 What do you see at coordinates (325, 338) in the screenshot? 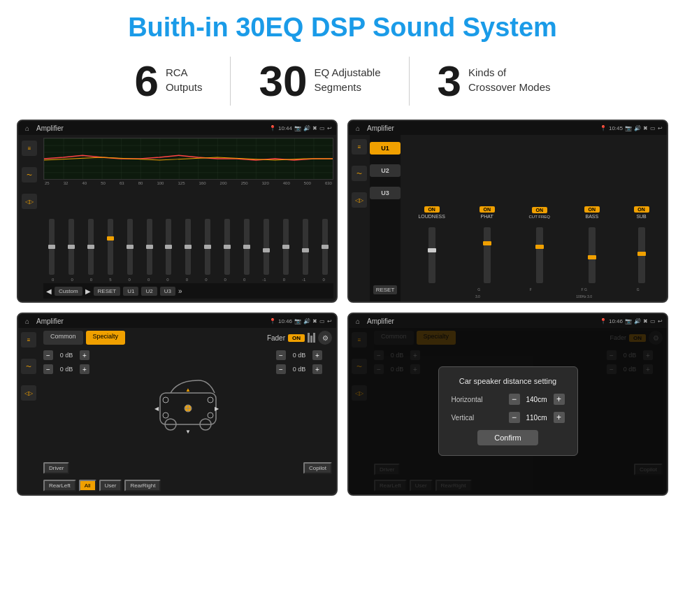
I see `settings-icon: ⚙` at bounding box center [325, 338].